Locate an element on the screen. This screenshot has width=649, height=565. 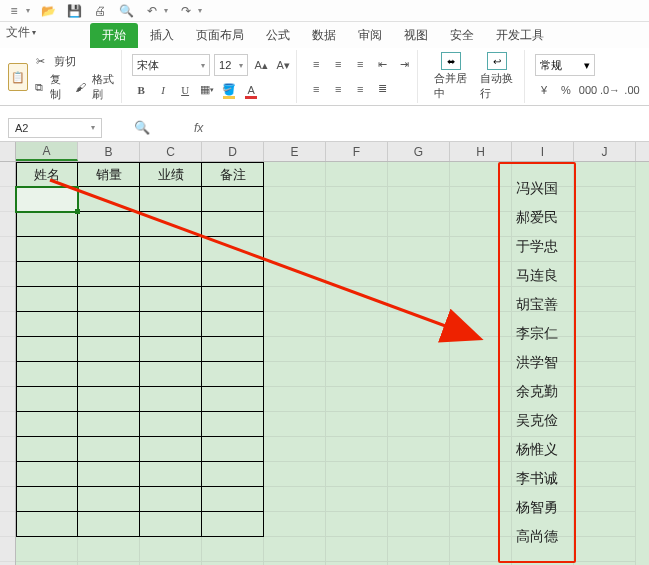
underline-button: U is located at coordinates (185, 90).